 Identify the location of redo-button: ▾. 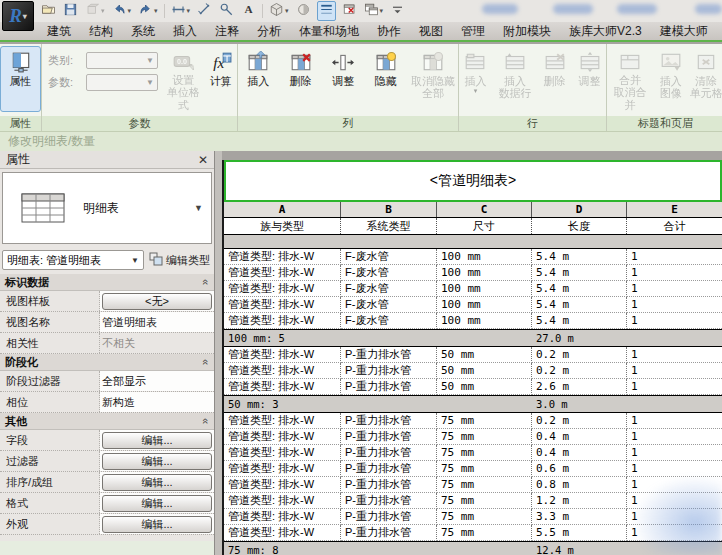
(148, 11).